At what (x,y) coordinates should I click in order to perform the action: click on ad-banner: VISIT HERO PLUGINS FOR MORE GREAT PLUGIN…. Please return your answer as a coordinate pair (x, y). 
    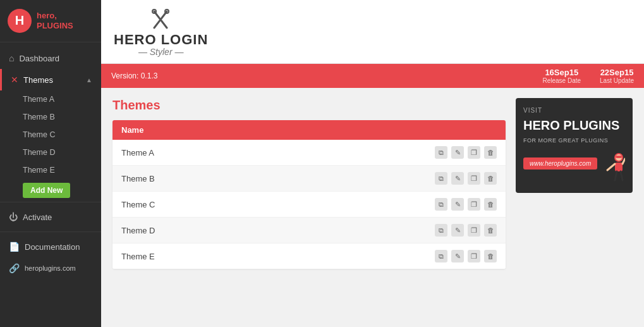
    Looking at the image, I should click on (574, 145).